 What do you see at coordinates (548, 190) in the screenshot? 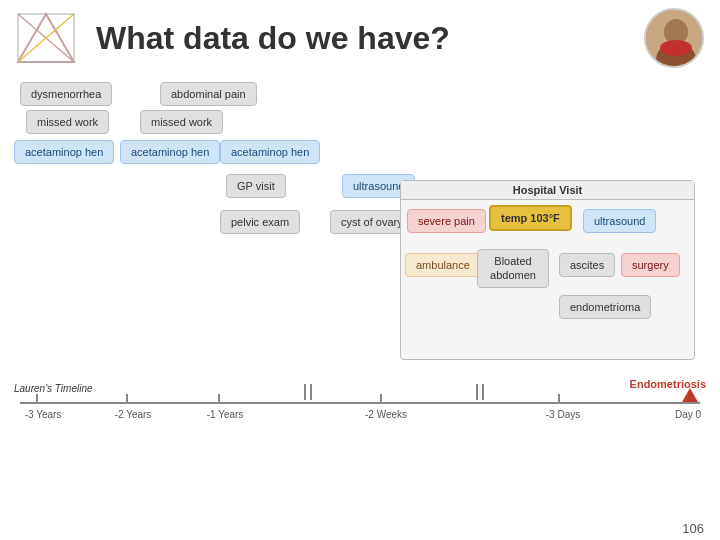
I see `hospital-visit-label: Hospital Visit` at bounding box center [548, 190].